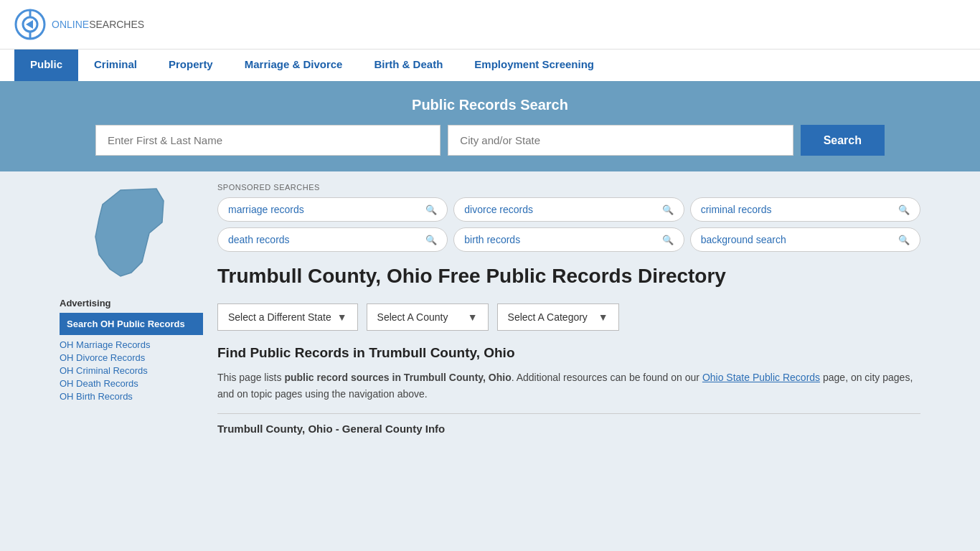 This screenshot has height=551, width=980. What do you see at coordinates (607, 377) in the screenshot?
I see `find-records-text-after: . Additional resources can be found on o…` at bounding box center [607, 377].